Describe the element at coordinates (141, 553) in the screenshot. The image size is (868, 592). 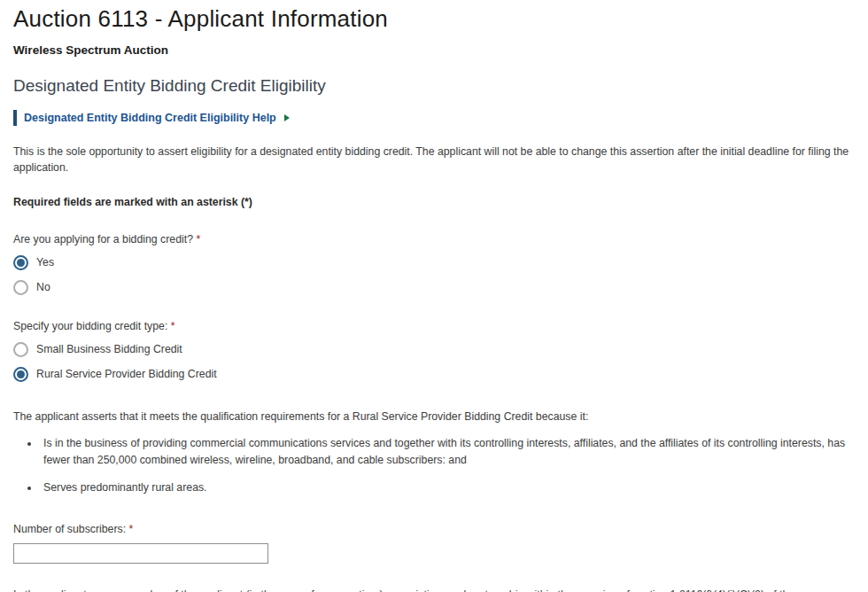
I see `subscribers-input` at that location.